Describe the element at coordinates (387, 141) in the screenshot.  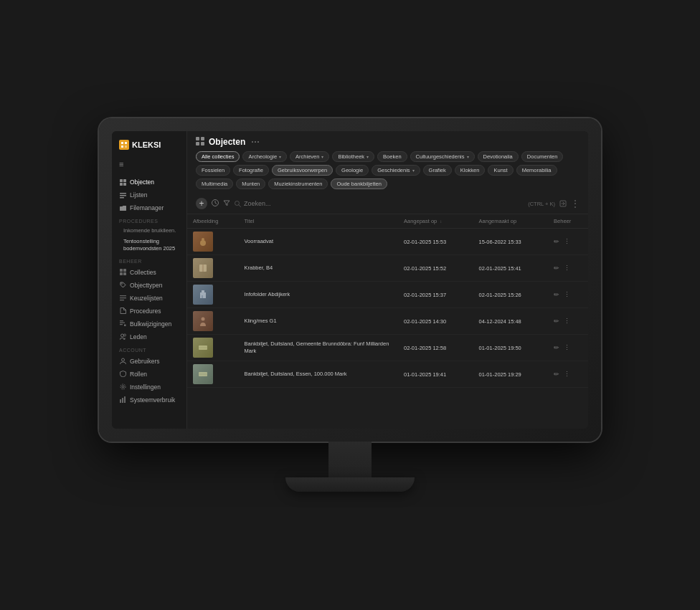
I see `page-header: Objecten ⋯` at that location.